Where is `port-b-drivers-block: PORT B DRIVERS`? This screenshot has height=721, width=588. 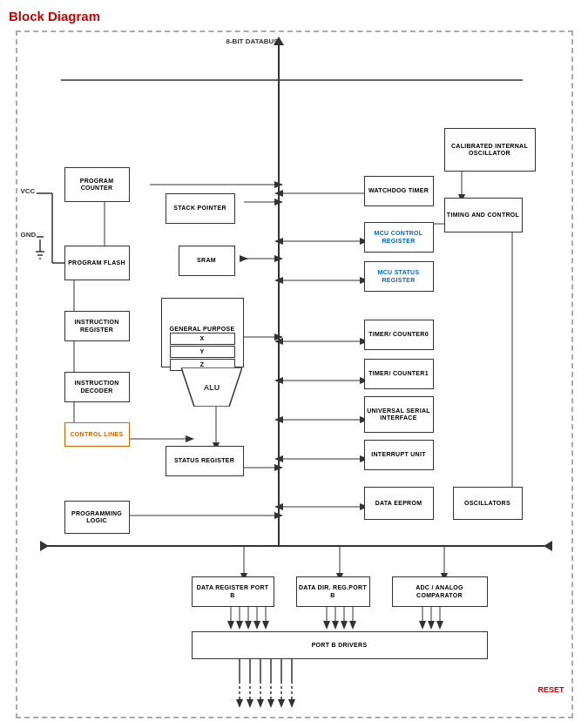 port-b-drivers-block: PORT B DRIVERS is located at coordinates (340, 645).